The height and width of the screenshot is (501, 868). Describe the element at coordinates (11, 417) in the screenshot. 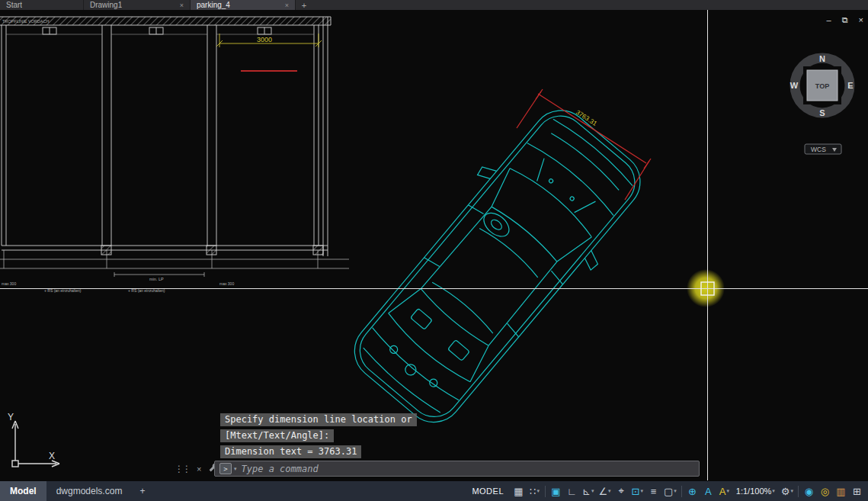

I see `ucs-y-label: Y` at that location.